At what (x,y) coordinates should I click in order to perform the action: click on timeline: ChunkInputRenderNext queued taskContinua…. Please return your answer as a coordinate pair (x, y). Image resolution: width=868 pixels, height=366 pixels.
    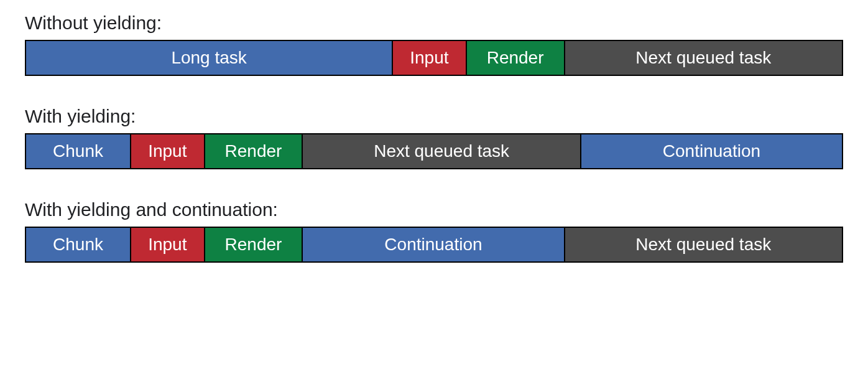
    Looking at the image, I should click on (434, 151).